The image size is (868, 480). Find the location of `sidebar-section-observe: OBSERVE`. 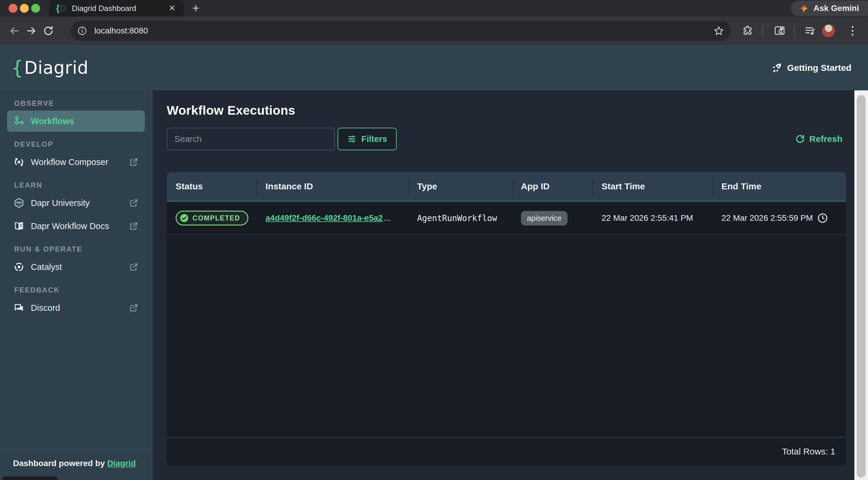

sidebar-section-observe: OBSERVE is located at coordinates (83, 104).